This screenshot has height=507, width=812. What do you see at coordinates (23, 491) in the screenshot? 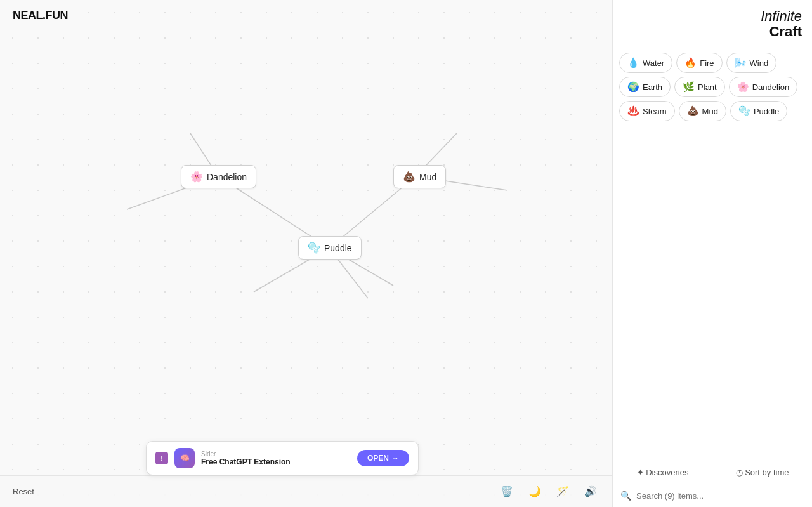
I see `reset-button: Reset` at bounding box center [23, 491].